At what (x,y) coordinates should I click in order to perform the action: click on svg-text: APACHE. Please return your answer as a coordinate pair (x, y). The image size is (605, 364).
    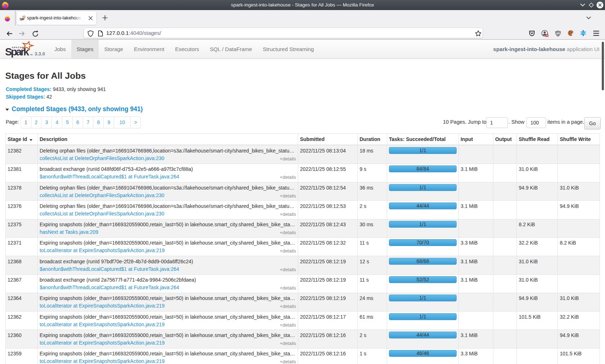
    Looking at the image, I should click on (18, 47).